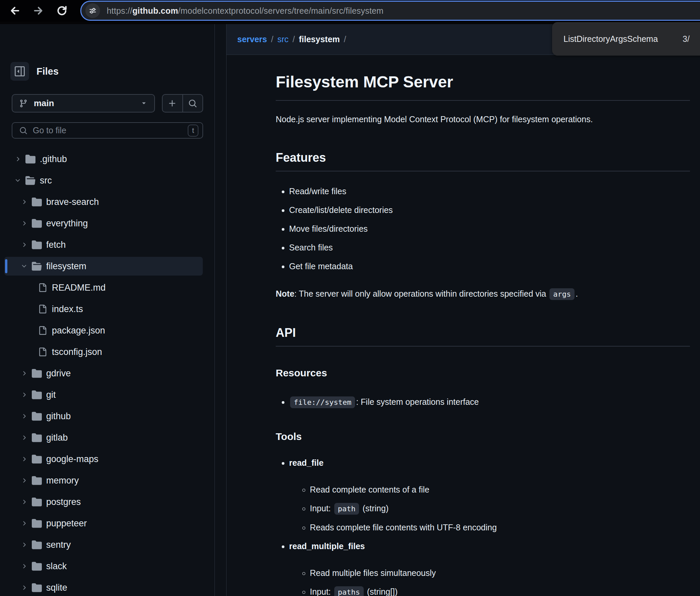  Describe the element at coordinates (490, 402) in the screenshot. I see `resource-item: file://system: File system operations in…` at that location.